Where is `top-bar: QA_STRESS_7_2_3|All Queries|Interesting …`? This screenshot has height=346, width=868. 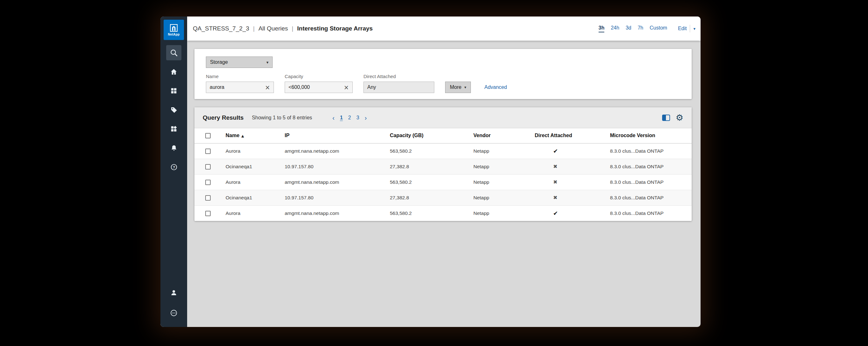 top-bar: QA_STRESS_7_2_3|All Queries|Interesting … is located at coordinates (444, 29).